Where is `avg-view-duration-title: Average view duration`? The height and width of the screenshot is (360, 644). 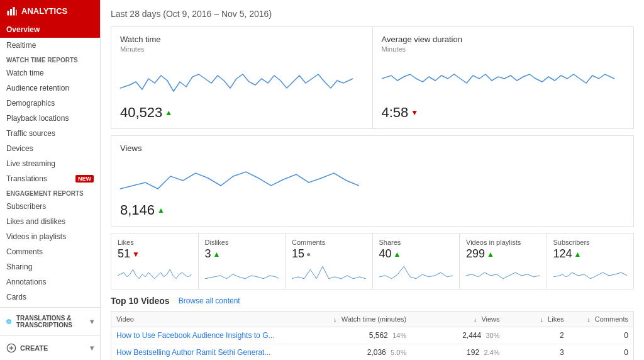 avg-view-duration-title: Average view duration is located at coordinates (503, 39).